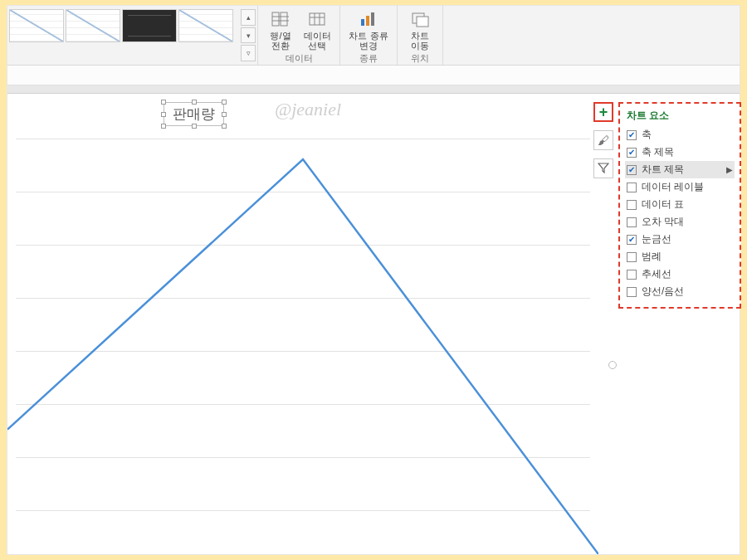  I want to click on group-caption: 종류, so click(369, 58).